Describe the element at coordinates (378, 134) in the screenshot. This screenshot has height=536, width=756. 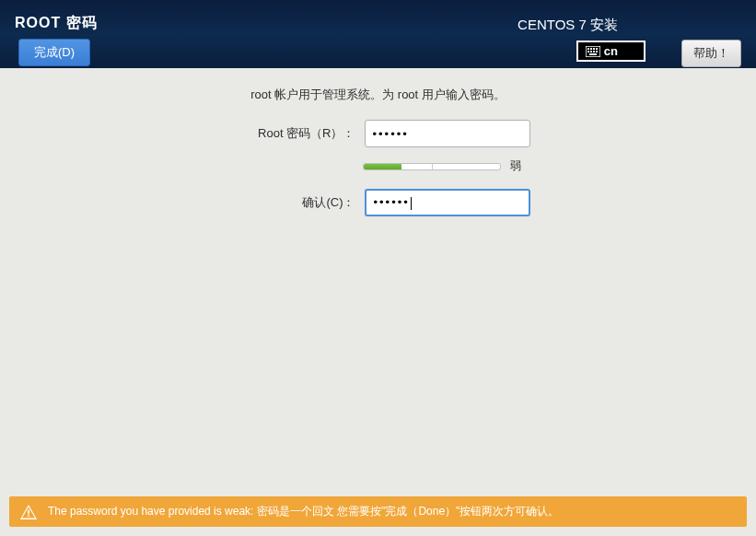
I see `password-row: Root 密码（R）： ••••••` at that location.